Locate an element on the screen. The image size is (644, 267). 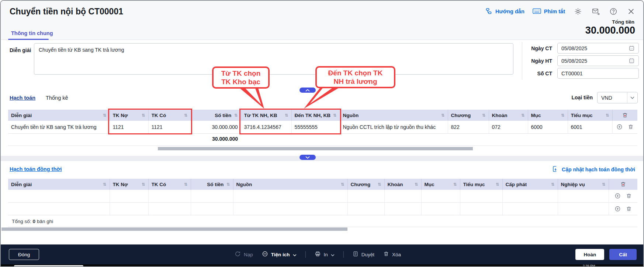
description-input: Chuyển tiền từ KB sang TK trả lương is located at coordinates (274, 59).